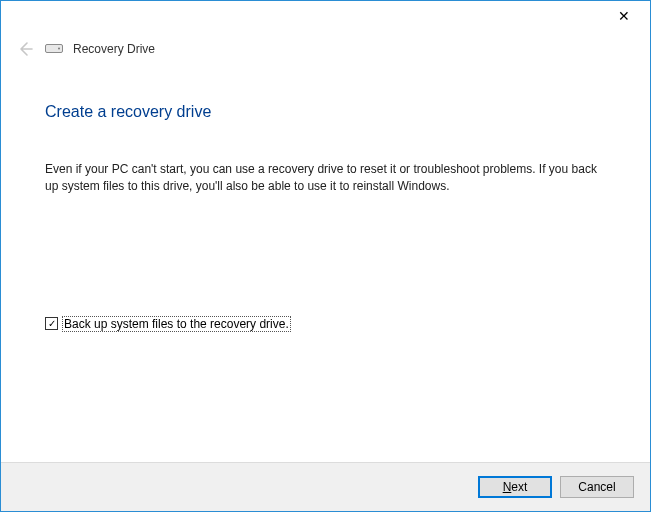 This screenshot has width=651, height=512. What do you see at coordinates (326, 486) in the screenshot?
I see `dialog-footer: Next Cancel` at bounding box center [326, 486].